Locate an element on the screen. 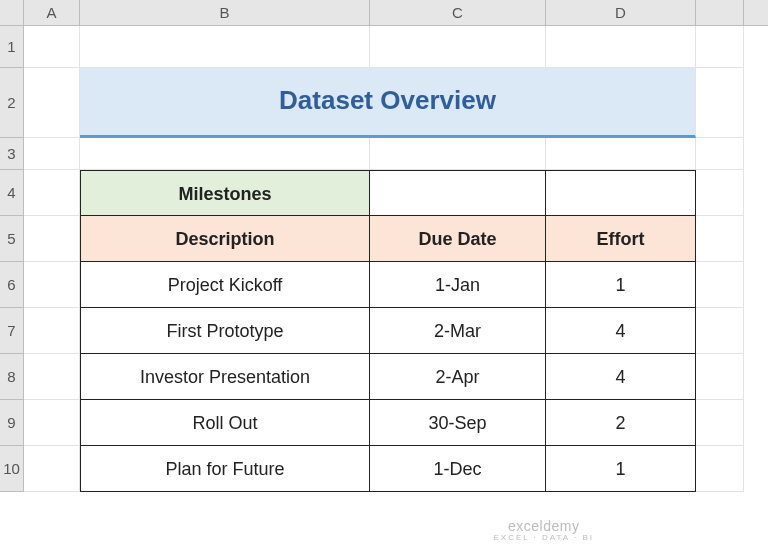 The height and width of the screenshot is (557, 768). cell-E2 is located at coordinates (720, 103).